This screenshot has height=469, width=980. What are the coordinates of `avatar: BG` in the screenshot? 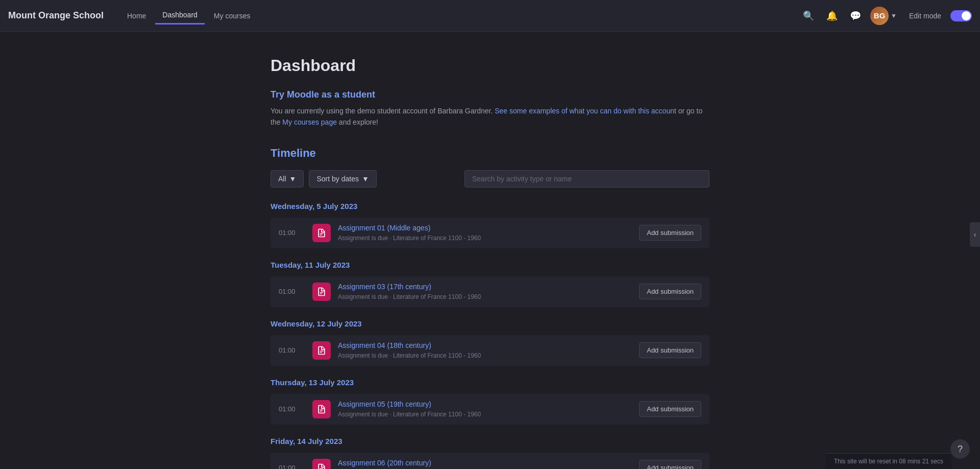 It's located at (879, 16).